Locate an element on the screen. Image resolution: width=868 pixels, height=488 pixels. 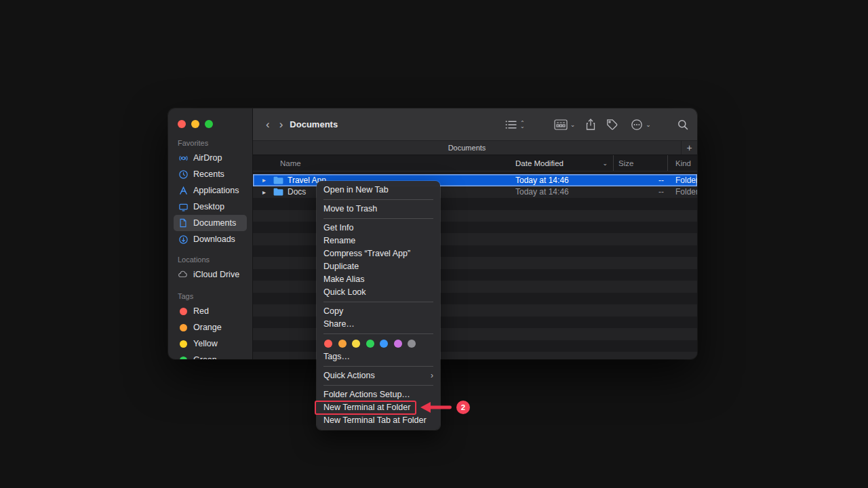
file-name: Docs is located at coordinates (297, 192).